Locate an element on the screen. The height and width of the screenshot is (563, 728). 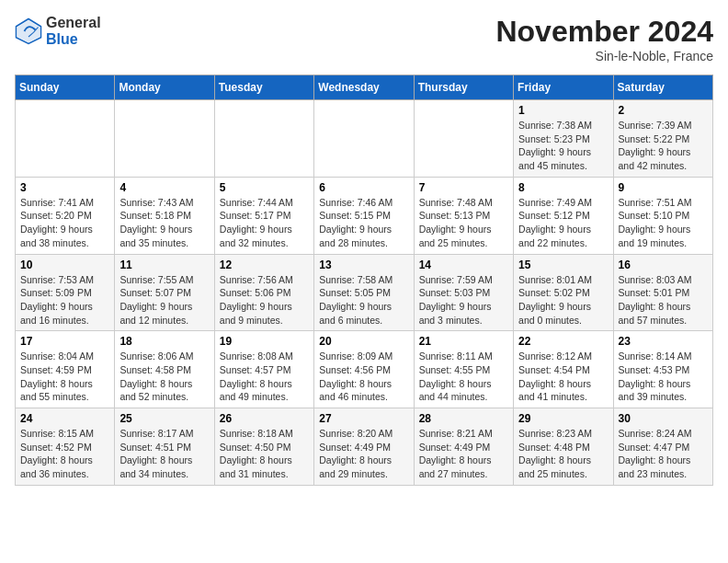
day-number: 26 is located at coordinates (265, 419).